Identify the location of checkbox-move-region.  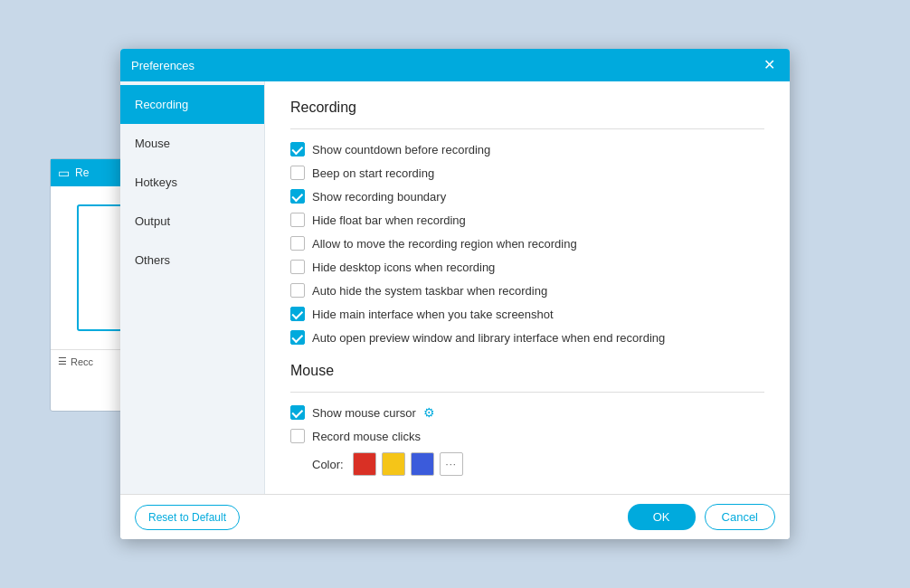
(298, 243).